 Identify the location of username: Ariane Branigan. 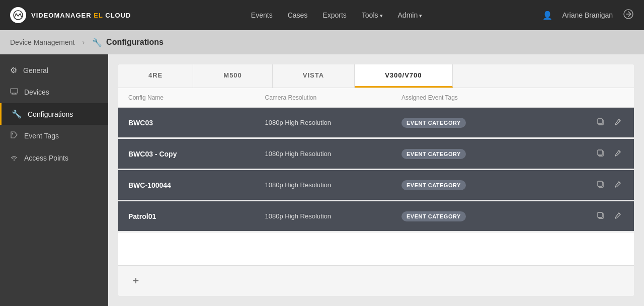
(588, 15).